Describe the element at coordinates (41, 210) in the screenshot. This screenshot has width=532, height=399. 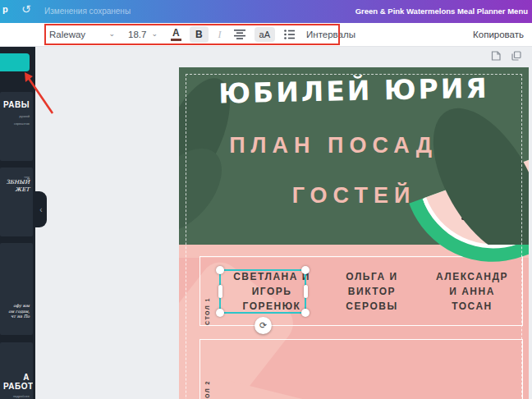
I see `chevron-left-icon: ‹` at that location.